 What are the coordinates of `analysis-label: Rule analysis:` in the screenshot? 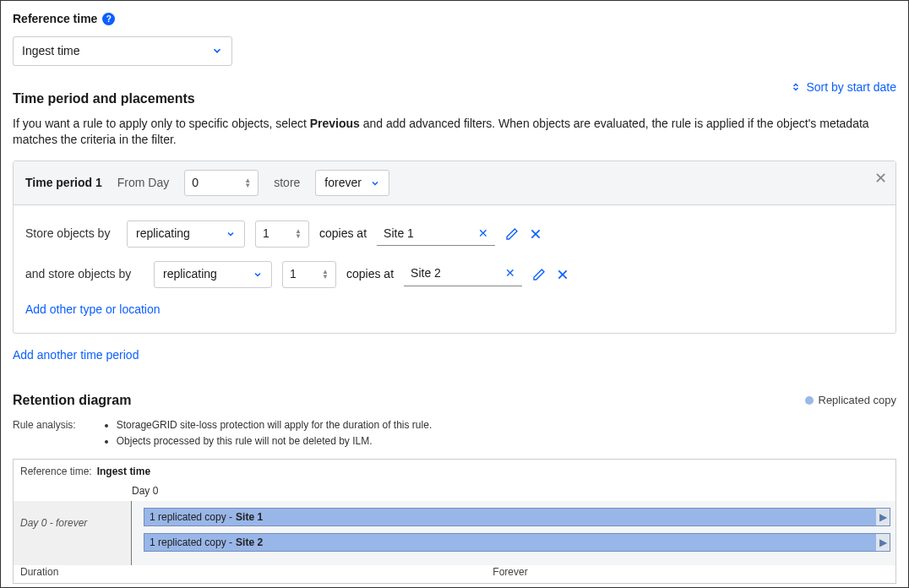 It's located at (44, 434).